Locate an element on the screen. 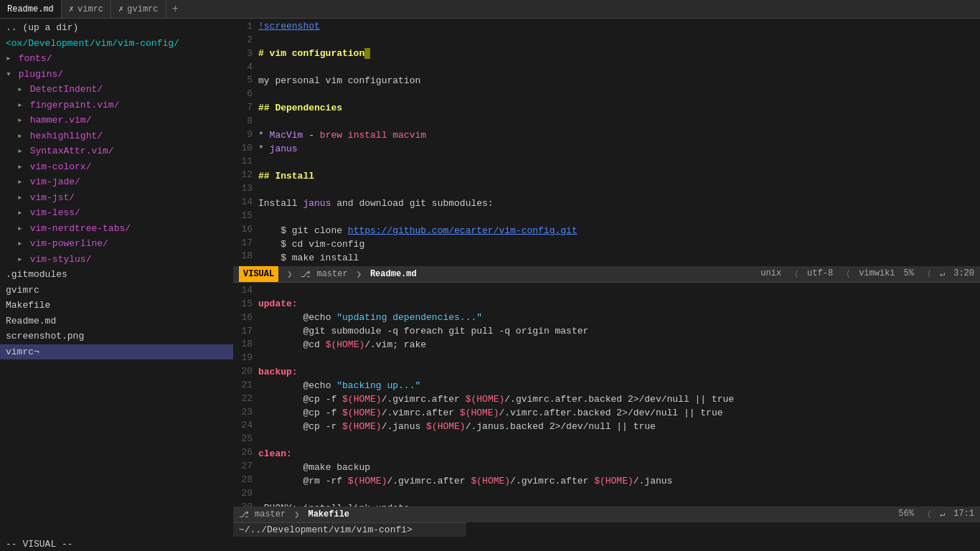  branch-icon-bottom: ⎇ is located at coordinates (244, 515).